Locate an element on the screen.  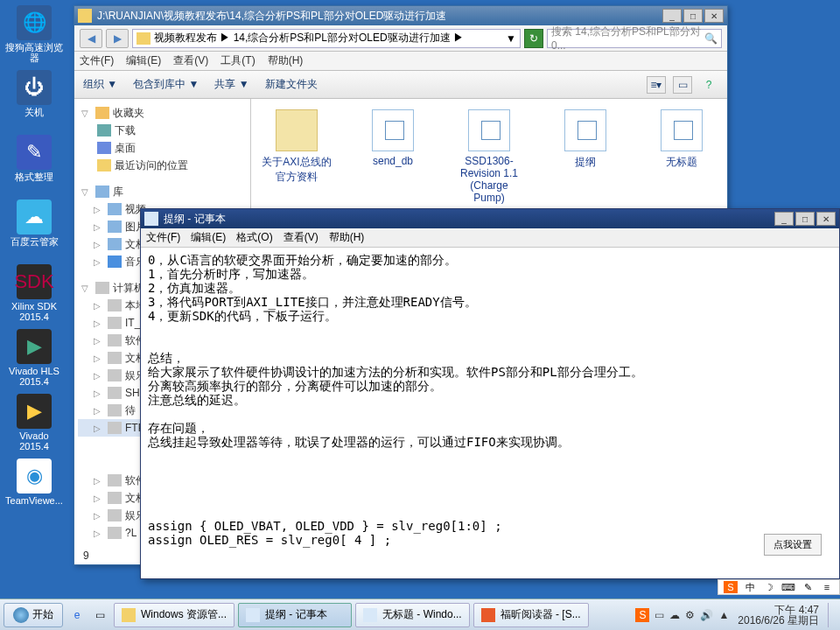
pictures-icon is located at coordinates (115, 227).